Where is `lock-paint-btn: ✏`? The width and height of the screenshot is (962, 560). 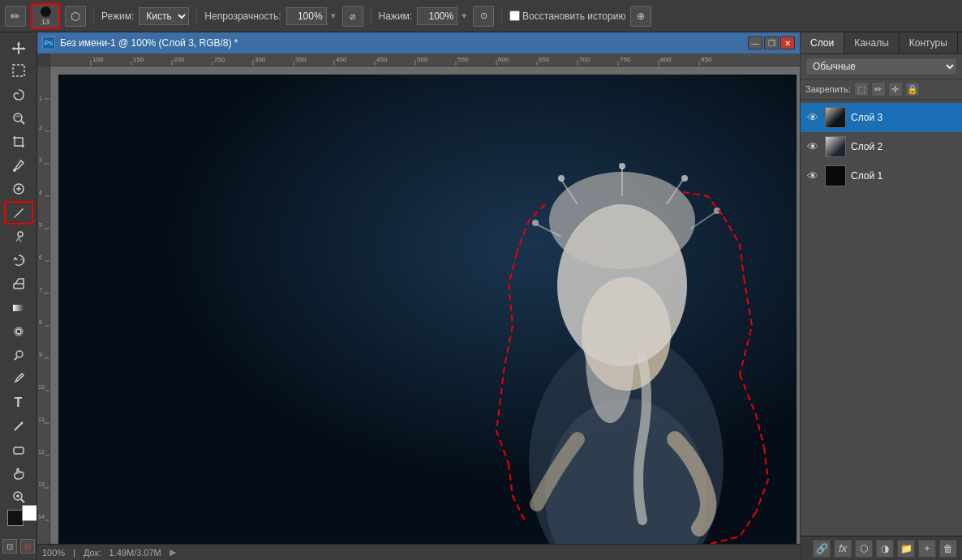 lock-paint-btn: ✏ is located at coordinates (878, 89).